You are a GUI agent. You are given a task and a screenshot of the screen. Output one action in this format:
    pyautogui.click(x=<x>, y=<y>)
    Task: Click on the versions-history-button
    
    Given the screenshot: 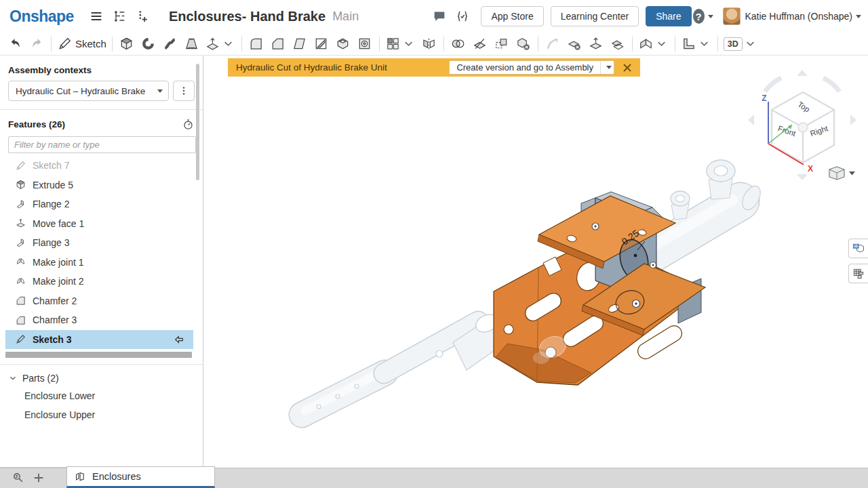 What is the action you would take?
    pyautogui.click(x=119, y=16)
    